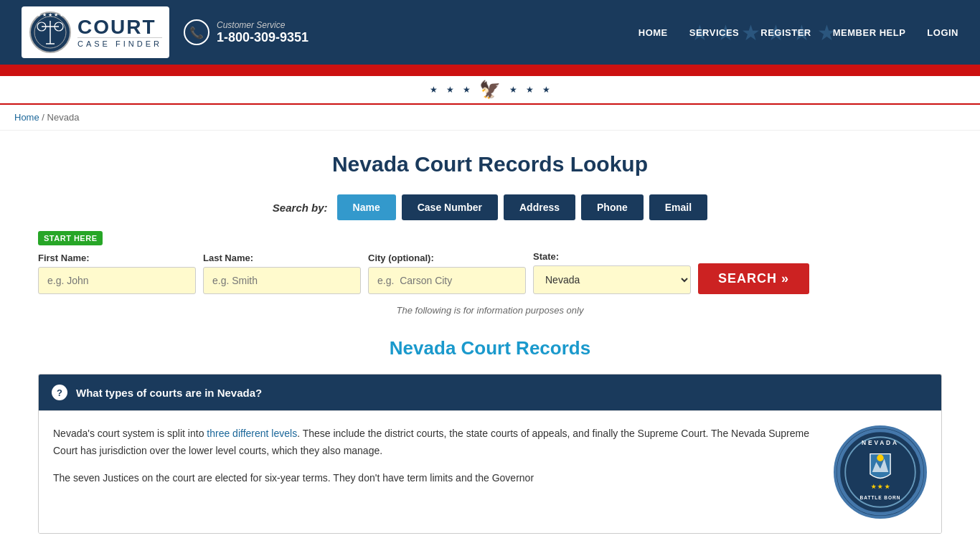  Describe the element at coordinates (263, 33) in the screenshot. I see `phone-details: Customer Service 1-800-309-9351` at that location.